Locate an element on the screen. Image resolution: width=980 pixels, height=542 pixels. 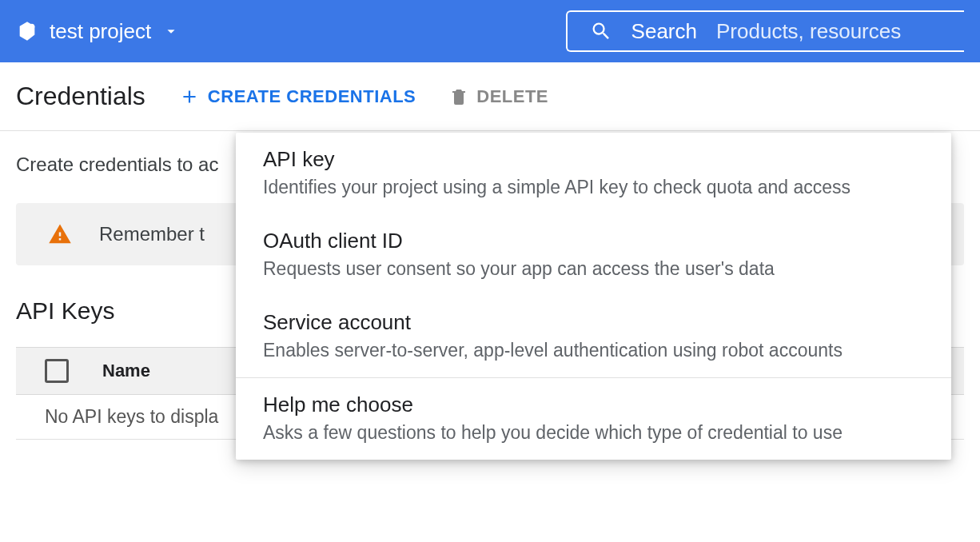
warning-icon is located at coordinates (60, 234).